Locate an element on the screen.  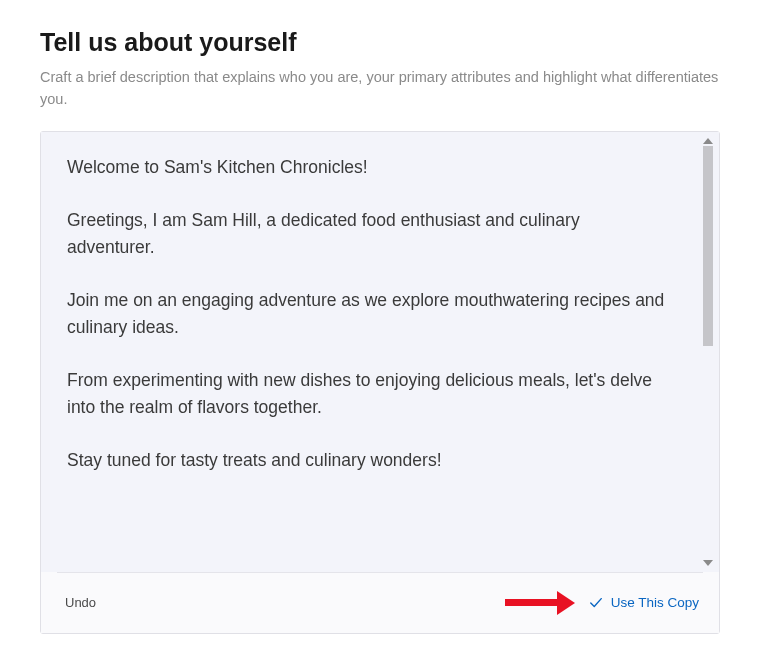
editor-paragraph: Join me on an engaging adventure as we e… is located at coordinates (369, 314).